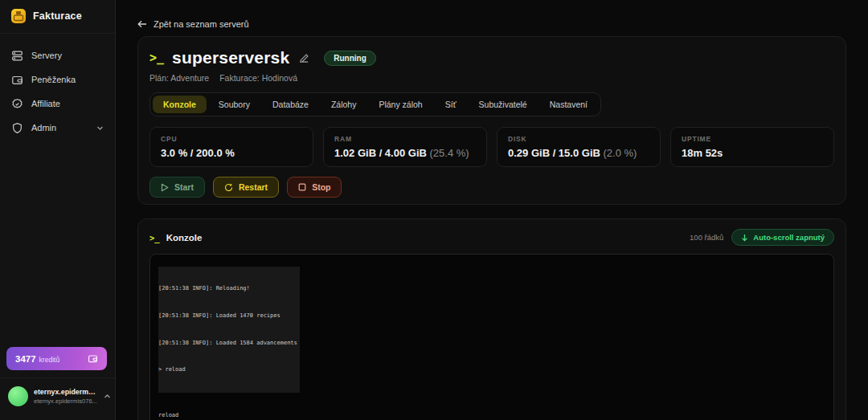  Describe the element at coordinates (235, 104) in the screenshot. I see `tab-soubory: Soubory` at that location.